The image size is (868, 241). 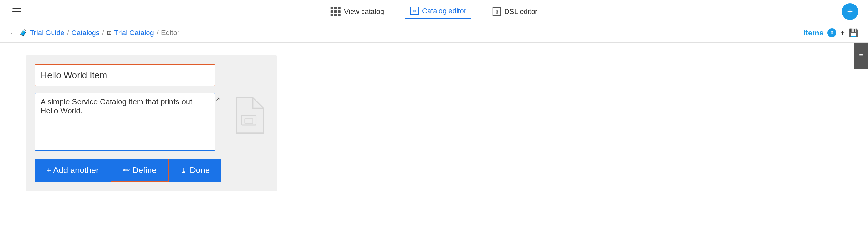 I want to click on breadcrumb-editor: Editor, so click(x=170, y=33).